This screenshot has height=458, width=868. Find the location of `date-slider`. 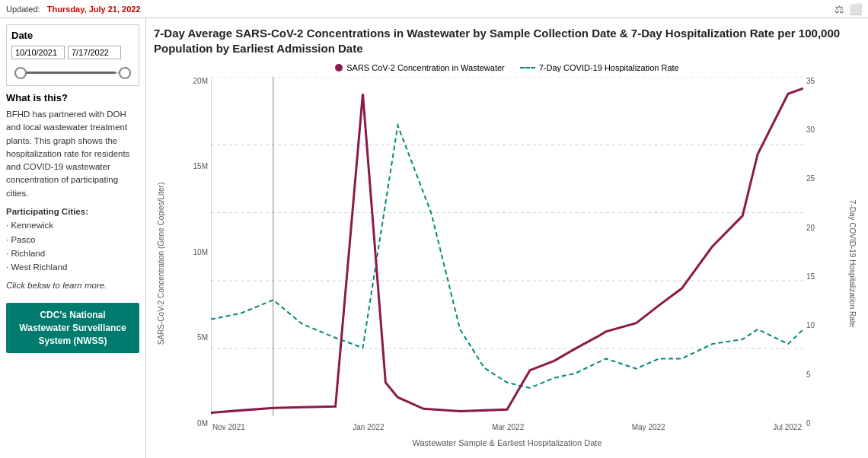

date-slider is located at coordinates (73, 73).